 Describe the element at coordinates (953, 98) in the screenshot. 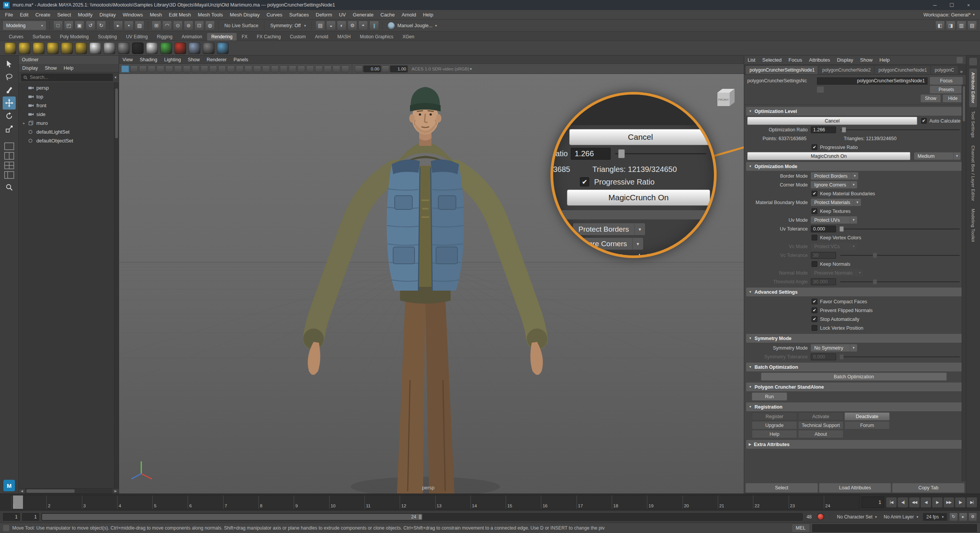

I see `hide-button: Hide` at that location.